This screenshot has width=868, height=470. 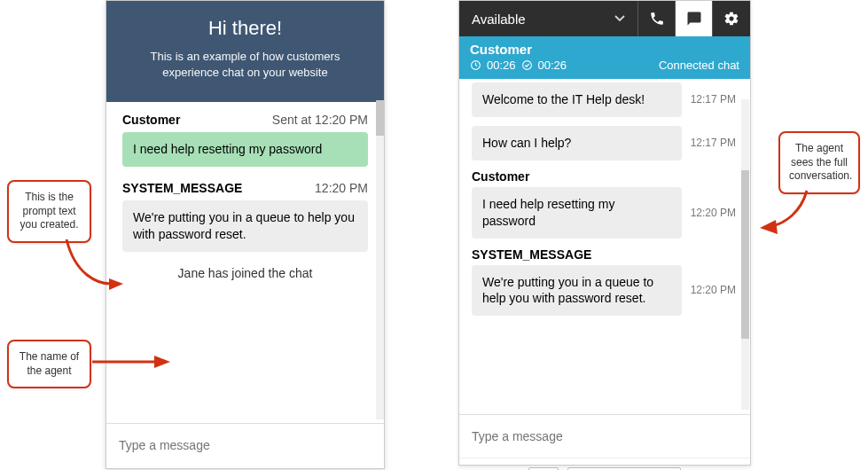 What do you see at coordinates (605, 464) in the screenshot?
I see `agent-footer: ✕ End chat` at bounding box center [605, 464].